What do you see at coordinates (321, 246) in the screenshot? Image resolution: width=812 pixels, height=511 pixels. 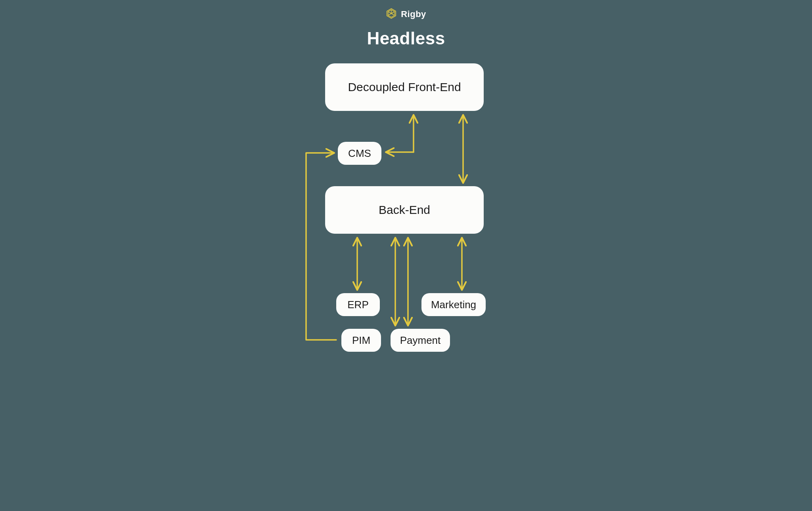 I see `edge-pim-cms` at bounding box center [321, 246].